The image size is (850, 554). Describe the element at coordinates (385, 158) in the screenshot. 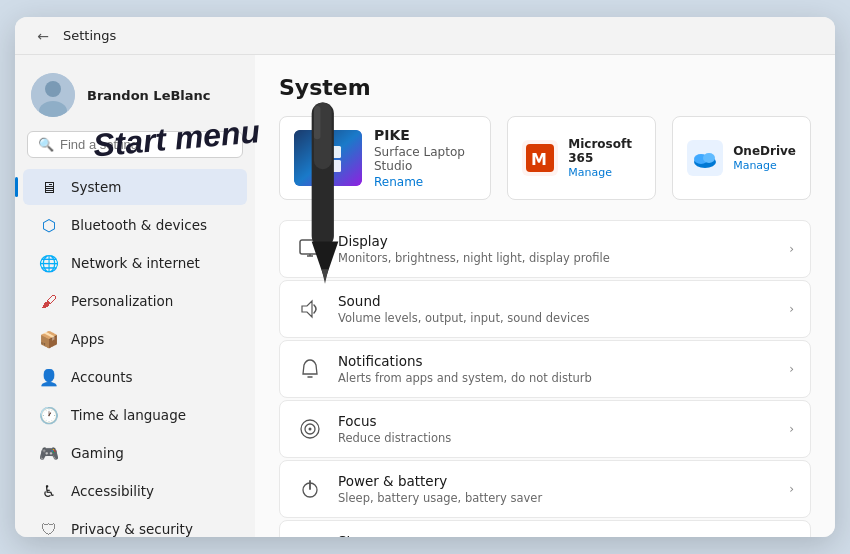

I see `device-card: PIKE Surface Laptop Studio Rename` at that location.